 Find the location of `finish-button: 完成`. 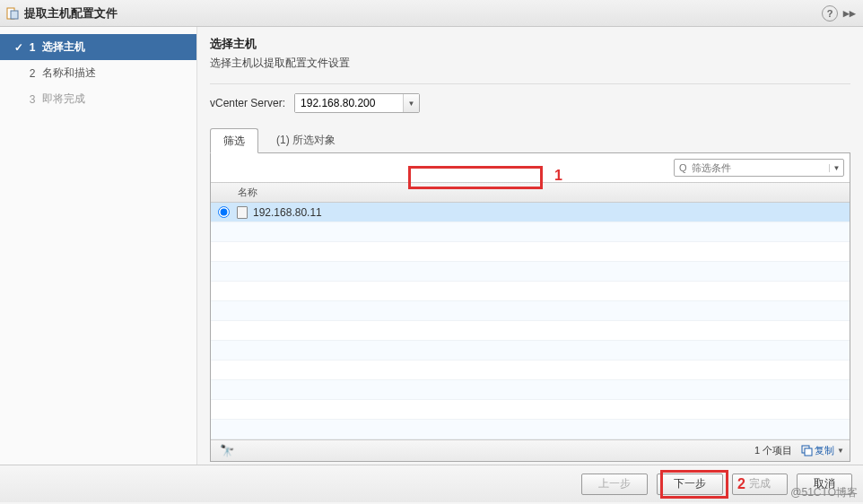

finish-button: 完成 is located at coordinates (760, 484).